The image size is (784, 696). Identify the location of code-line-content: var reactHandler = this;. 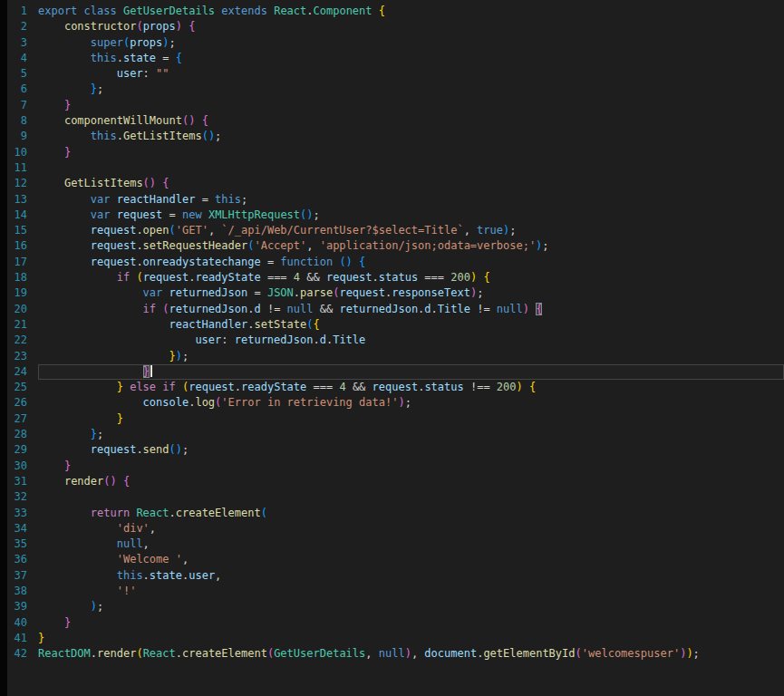
(411, 199).